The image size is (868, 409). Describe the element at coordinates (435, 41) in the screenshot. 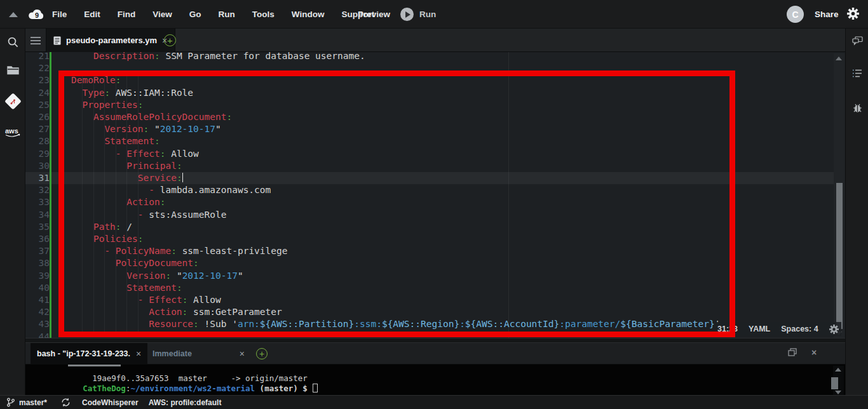

I see `editor-tab-bar: pseudo-parameters.ym × +` at that location.